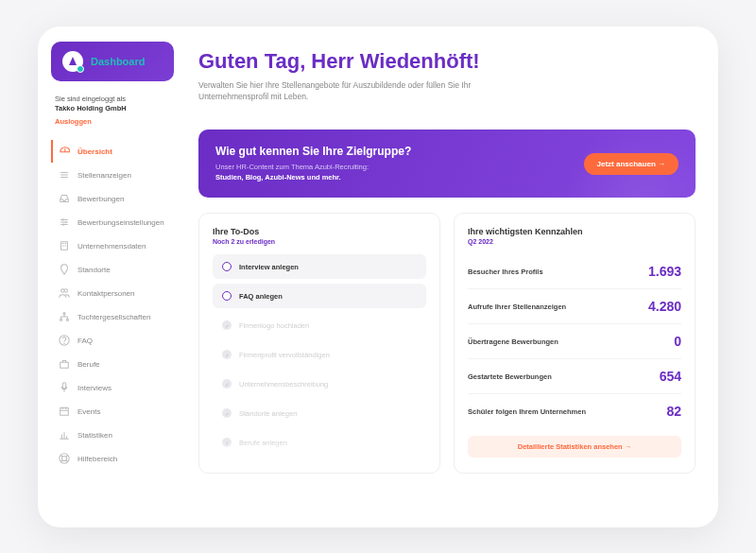 This screenshot has width=756, height=553. I want to click on todo-list: Interview anlegenFAQ anlegenFirmenlogo h…, so click(319, 354).